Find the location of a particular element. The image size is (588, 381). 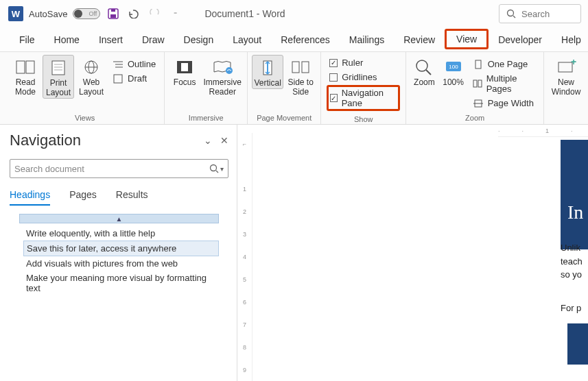

redo-icon is located at coordinates (154, 14).